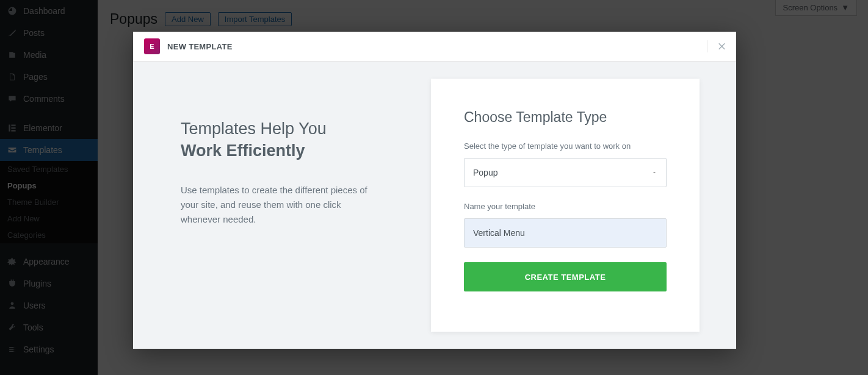 This screenshot has height=375, width=868. I want to click on type-label: Select the type of template you want to …, so click(565, 146).